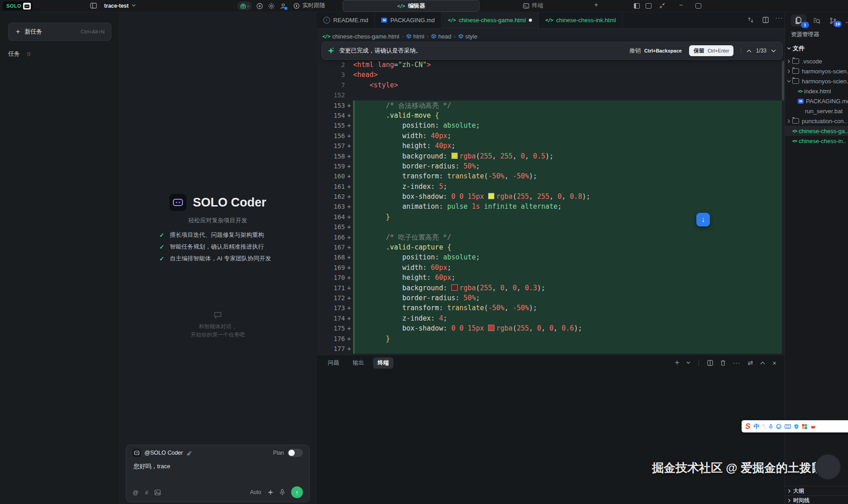  I want to click on layout-panel-icon, so click(637, 6).